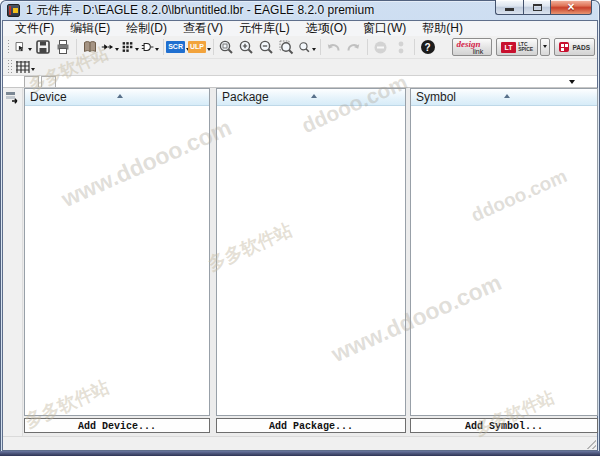  What do you see at coordinates (334, 47) in the screenshot?
I see `undo-button` at bounding box center [334, 47].